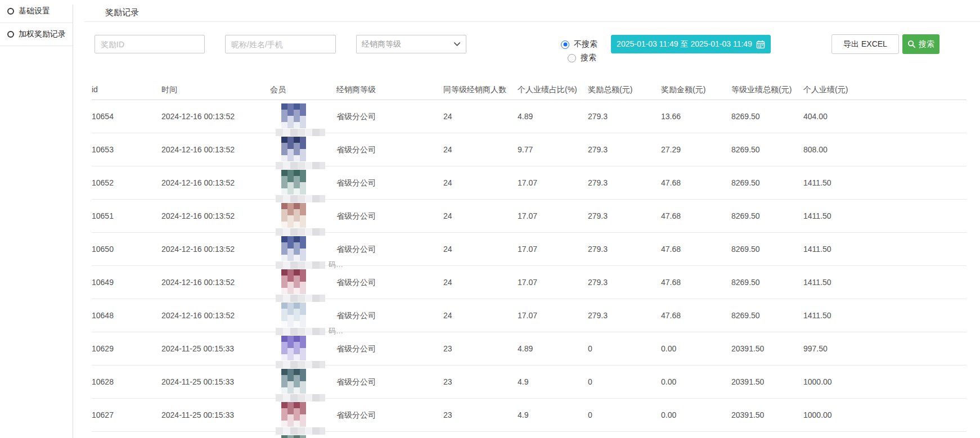  I want to click on cell-level, so click(390, 435).